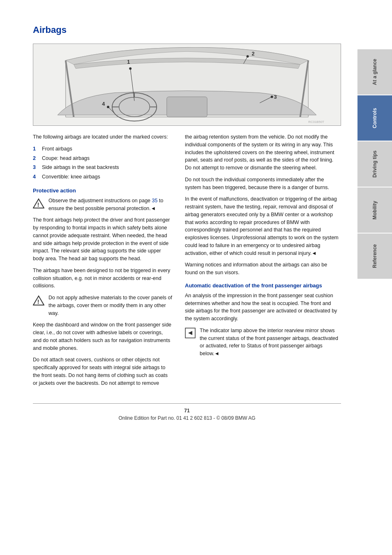 Image resolution: width=392 pixels, height=555 pixels. What do you see at coordinates (263, 226) in the screenshot?
I see `right-para-3: In the event of malfunctions, deactivati…` at bounding box center [263, 226].